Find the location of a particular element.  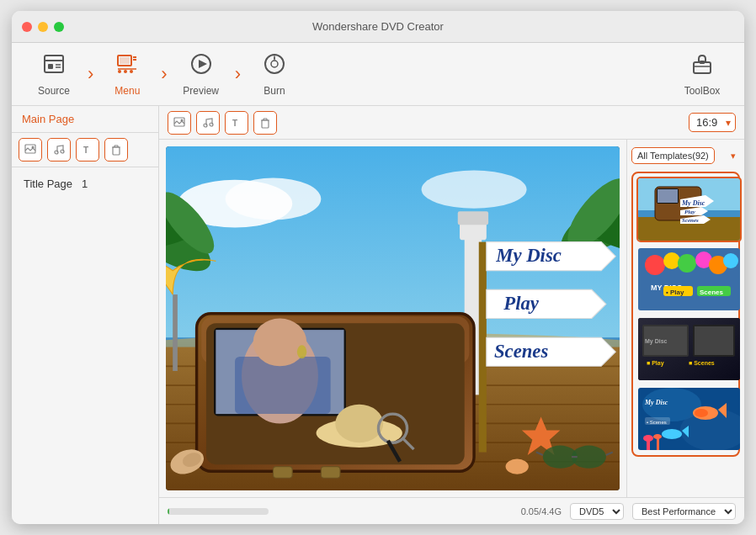

toolbar-source: Source is located at coordinates (54, 74).